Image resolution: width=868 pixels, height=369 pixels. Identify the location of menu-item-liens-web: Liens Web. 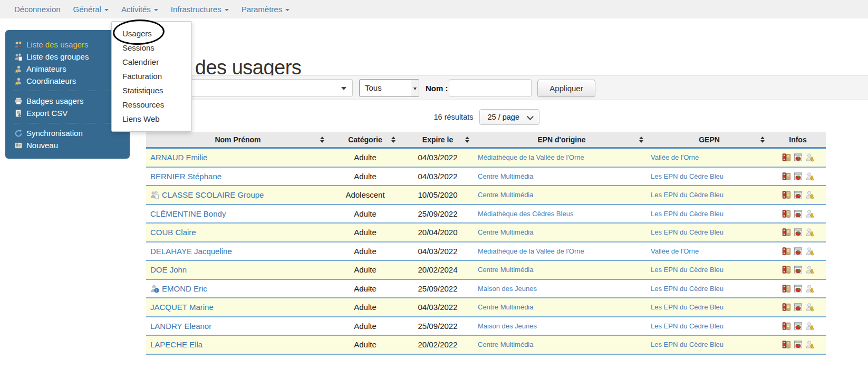
(152, 119).